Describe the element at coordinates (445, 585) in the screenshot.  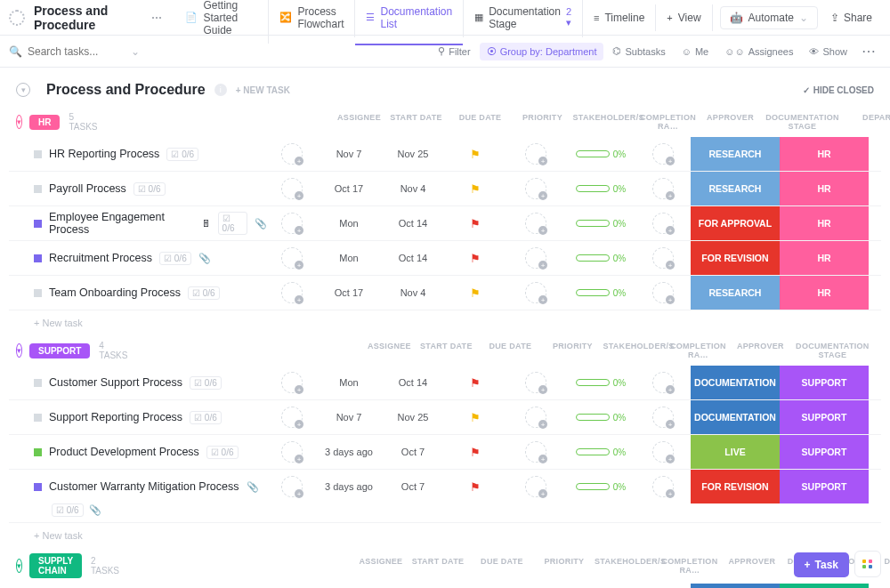
I see `task-row: Product Logistics Process☑ 0/6MonOct 14⚑…` at that location.